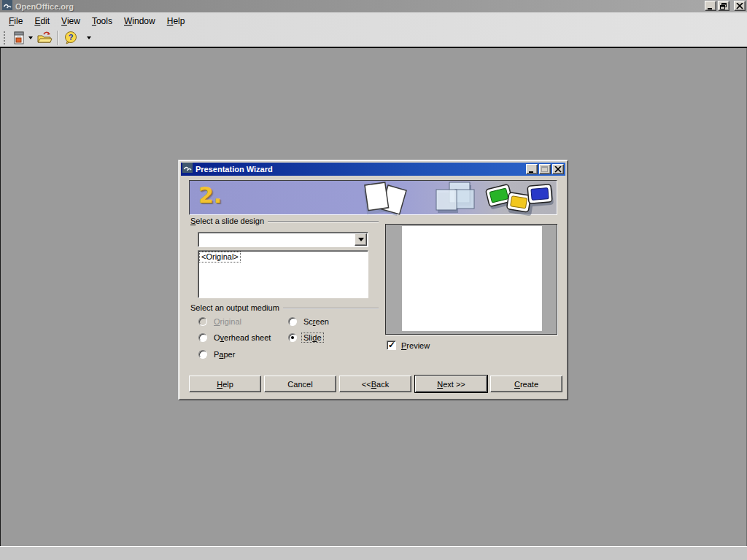  Describe the element at coordinates (309, 322) in the screenshot. I see `radio-screen: Screen` at that location.